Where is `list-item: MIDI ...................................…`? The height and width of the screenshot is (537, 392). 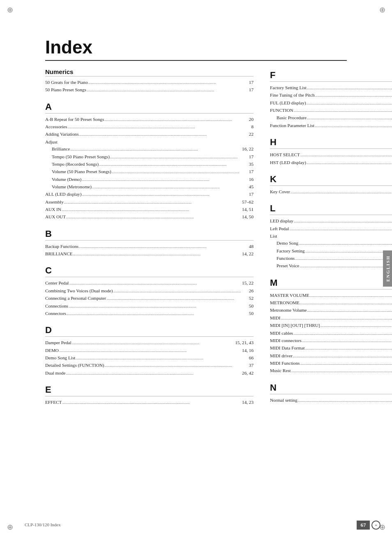 list-item: MIDI ...................................… is located at coordinates (331, 318).